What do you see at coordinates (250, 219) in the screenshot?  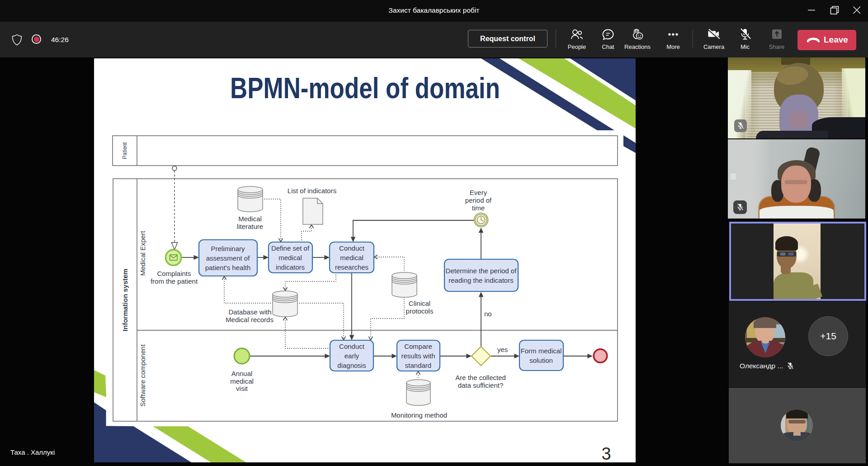 I see `svg-text: Medical` at bounding box center [250, 219].